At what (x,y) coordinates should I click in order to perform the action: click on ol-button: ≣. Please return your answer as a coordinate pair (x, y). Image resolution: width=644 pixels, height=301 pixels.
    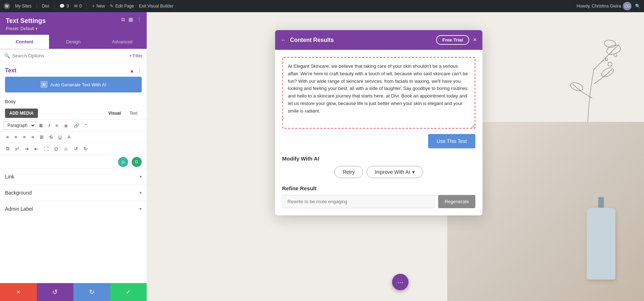
    Looking at the image, I should click on (66, 125).